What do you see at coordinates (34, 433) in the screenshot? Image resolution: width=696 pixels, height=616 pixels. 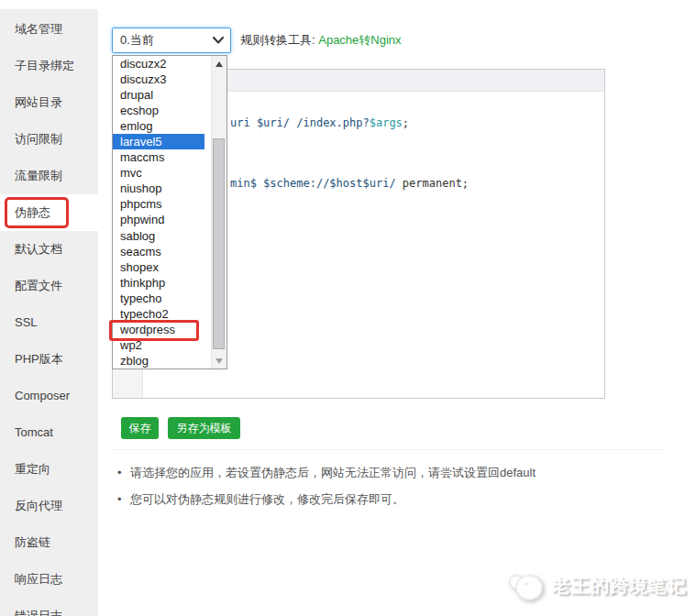 I see `sidebar-item-label: Tomcat` at bounding box center [34, 433].